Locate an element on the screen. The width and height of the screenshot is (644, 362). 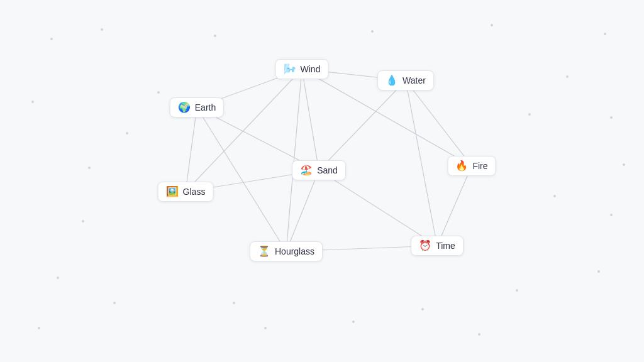
sand-icon: 🏖️ is located at coordinates (306, 170).